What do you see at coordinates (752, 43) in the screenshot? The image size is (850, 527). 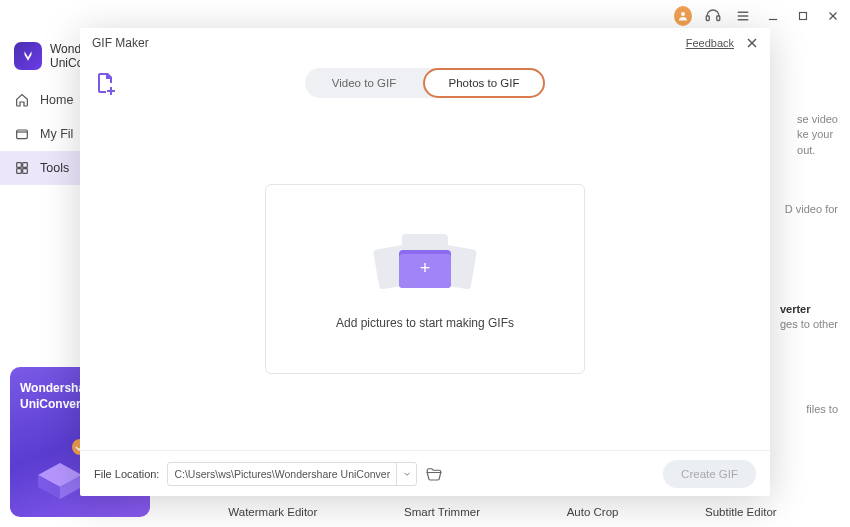 I see `close-icon` at bounding box center [752, 43].